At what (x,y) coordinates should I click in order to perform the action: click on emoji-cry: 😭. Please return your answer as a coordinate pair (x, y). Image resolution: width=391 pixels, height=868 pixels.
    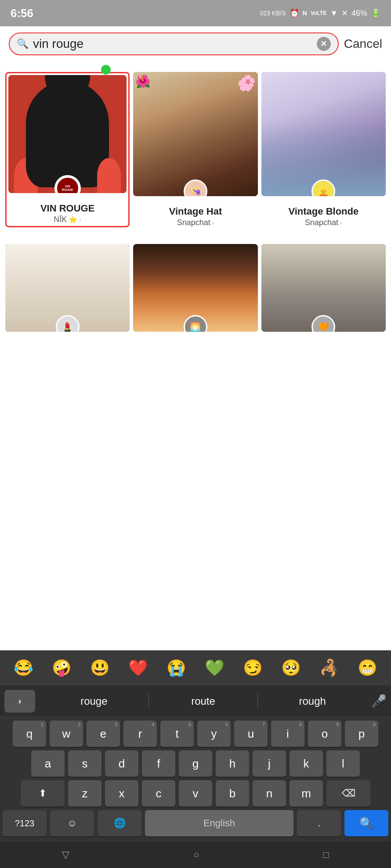
    Looking at the image, I should click on (177, 668).